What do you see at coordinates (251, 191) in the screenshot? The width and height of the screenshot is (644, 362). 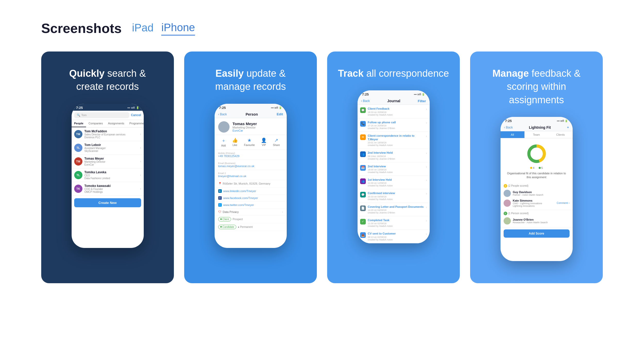 I see `linkedin-row: in www.linkedin.com/Tmeyer` at bounding box center [251, 191].